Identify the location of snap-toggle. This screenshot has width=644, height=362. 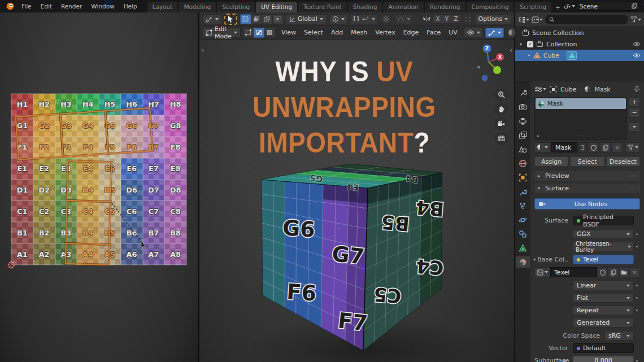
(364, 19).